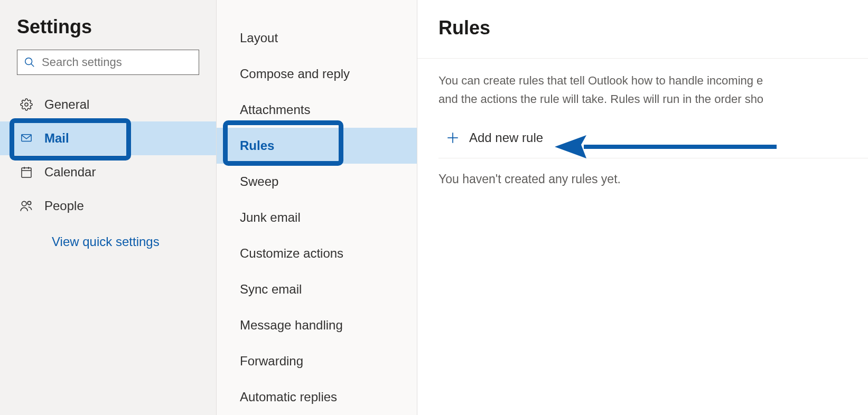 The image size is (868, 415). Describe the element at coordinates (57, 138) in the screenshot. I see `sidebar-item-label: Mail` at that location.